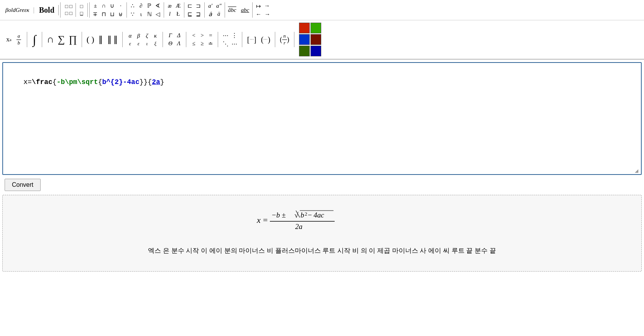 The height and width of the screenshot is (336, 644). What do you see at coordinates (219, 6) in the screenshot?
I see `dprime-btn: a″` at bounding box center [219, 6].